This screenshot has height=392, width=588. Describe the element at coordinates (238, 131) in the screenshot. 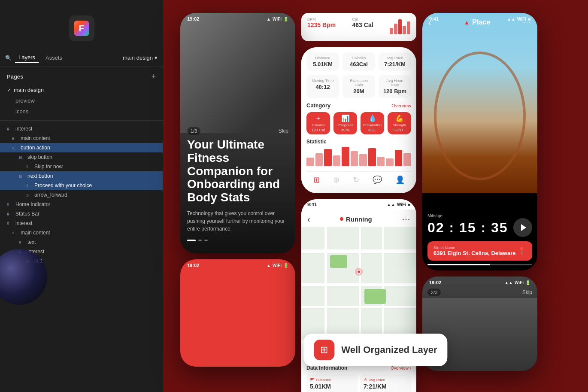

I see `pagination-1: 1/3 Skip` at that location.